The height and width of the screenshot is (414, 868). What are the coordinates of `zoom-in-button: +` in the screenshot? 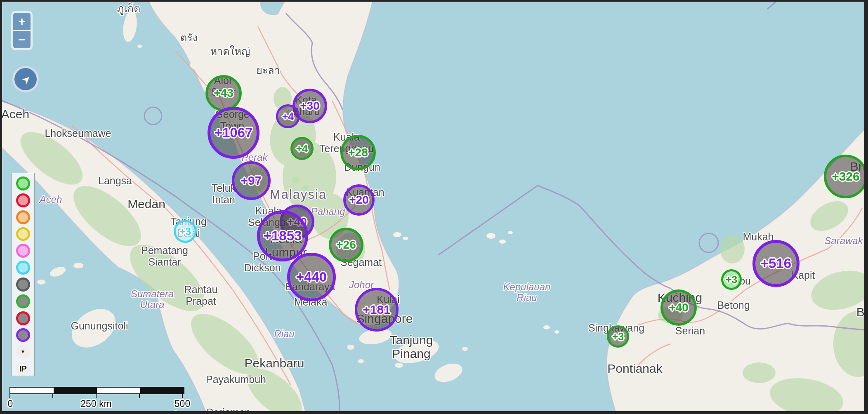 It's located at (22, 21).